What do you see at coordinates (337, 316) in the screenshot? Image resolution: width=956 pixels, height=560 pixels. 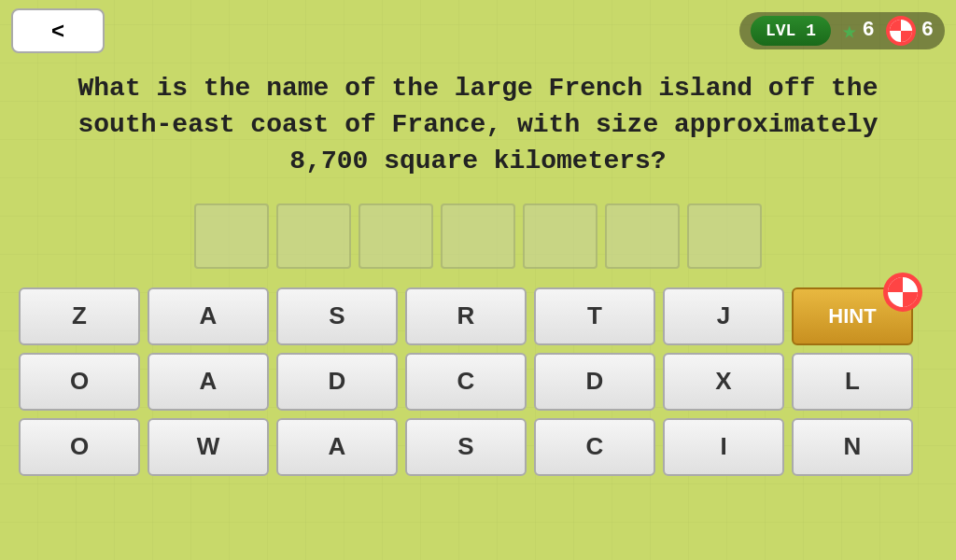 I see `key-S1: S` at bounding box center [337, 316].